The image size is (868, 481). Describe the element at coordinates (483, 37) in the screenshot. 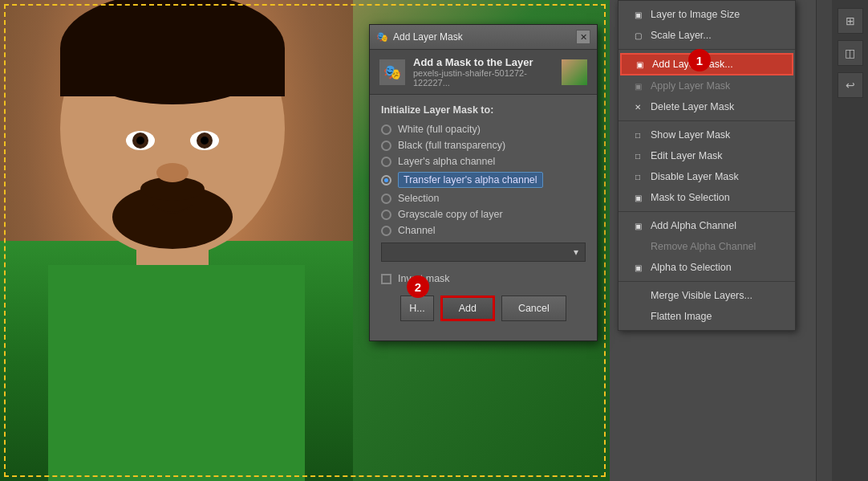

I see `dialog-titlebar: 🎭 Add Layer Mask ✕` at that location.